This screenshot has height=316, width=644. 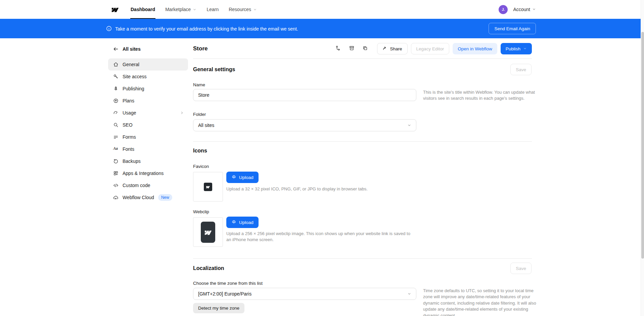 What do you see at coordinates (511, 9) in the screenshot?
I see `nav-right-group: J. Account` at bounding box center [511, 9].